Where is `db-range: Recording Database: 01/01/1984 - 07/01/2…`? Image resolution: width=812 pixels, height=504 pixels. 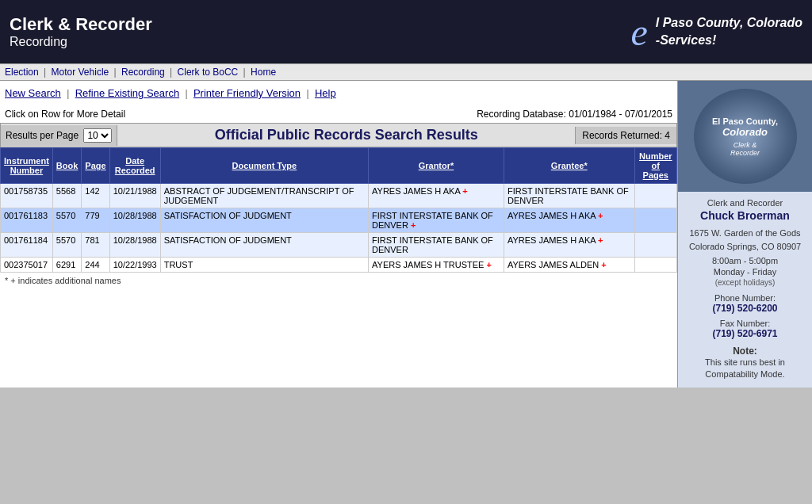
db-range: Recording Database: 01/01/1984 - 07/01/2… is located at coordinates (574, 114).